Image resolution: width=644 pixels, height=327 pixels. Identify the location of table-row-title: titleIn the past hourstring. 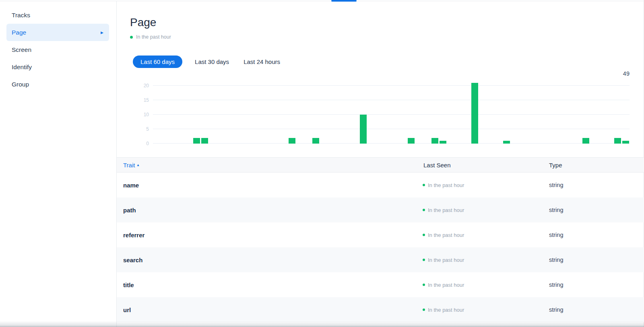
(380, 285).